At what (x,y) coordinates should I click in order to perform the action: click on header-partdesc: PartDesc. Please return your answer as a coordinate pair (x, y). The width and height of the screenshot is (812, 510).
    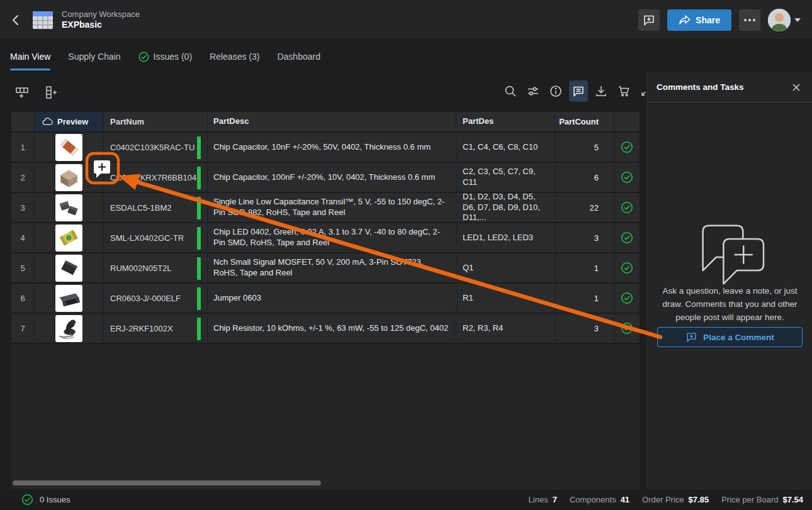
    Looking at the image, I should click on (332, 122).